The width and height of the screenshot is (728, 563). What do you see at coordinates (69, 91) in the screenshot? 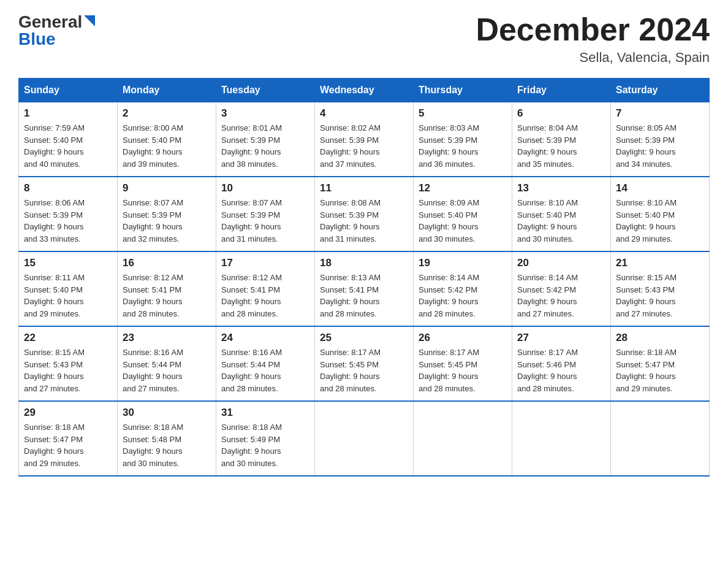
I see `column-header-sunday: Sunday` at bounding box center [69, 91].